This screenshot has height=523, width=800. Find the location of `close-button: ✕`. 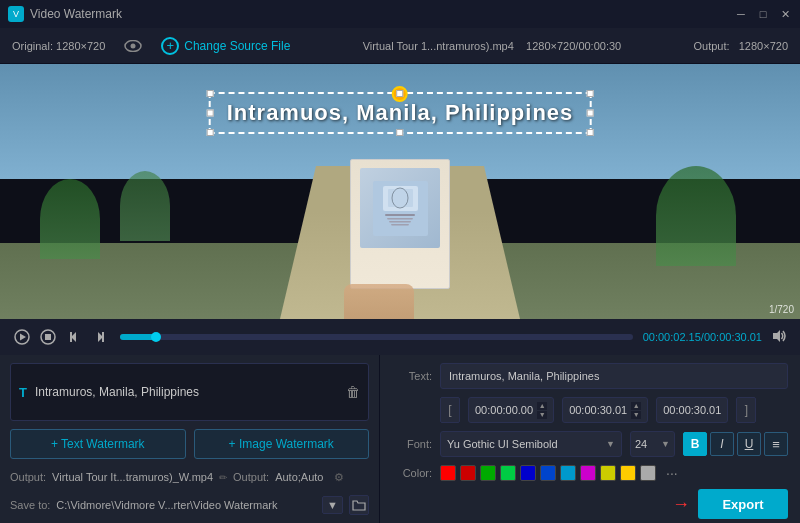

close-button: ✕ is located at coordinates (785, 14).